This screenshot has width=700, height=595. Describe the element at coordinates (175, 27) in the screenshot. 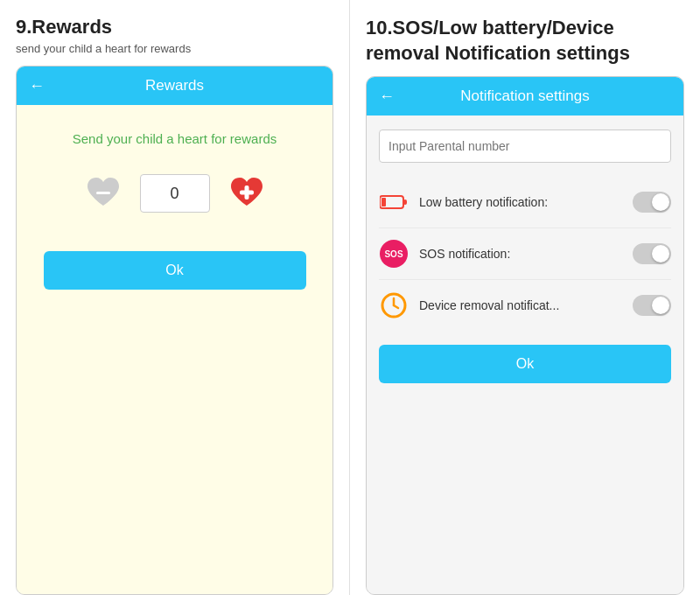

I see `left-section-title: 9.Rewards` at that location.